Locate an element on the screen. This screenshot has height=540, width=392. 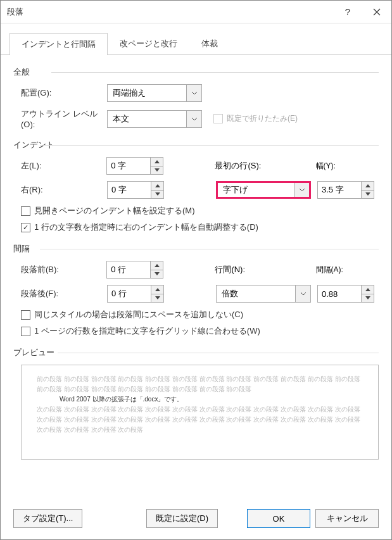
button-label: キャンセル is located at coordinates (347, 518).